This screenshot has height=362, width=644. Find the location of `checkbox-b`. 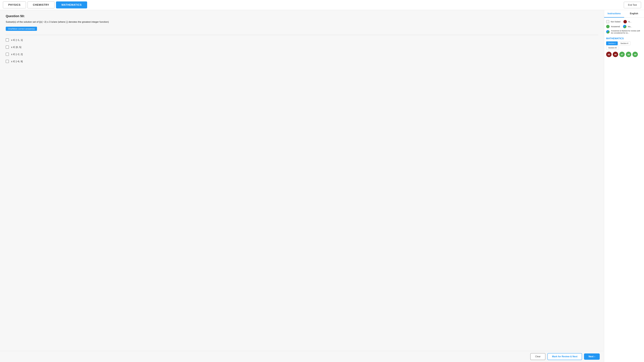

checkbox-b is located at coordinates (7, 47).